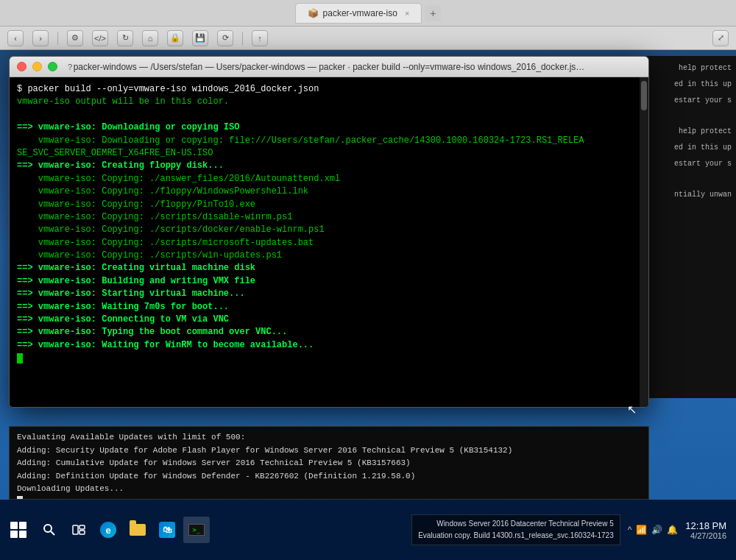 Image resolution: width=736 pixels, height=560 pixels. What do you see at coordinates (14, 525) in the screenshot?
I see `win-logo-tl` at bounding box center [14, 525].